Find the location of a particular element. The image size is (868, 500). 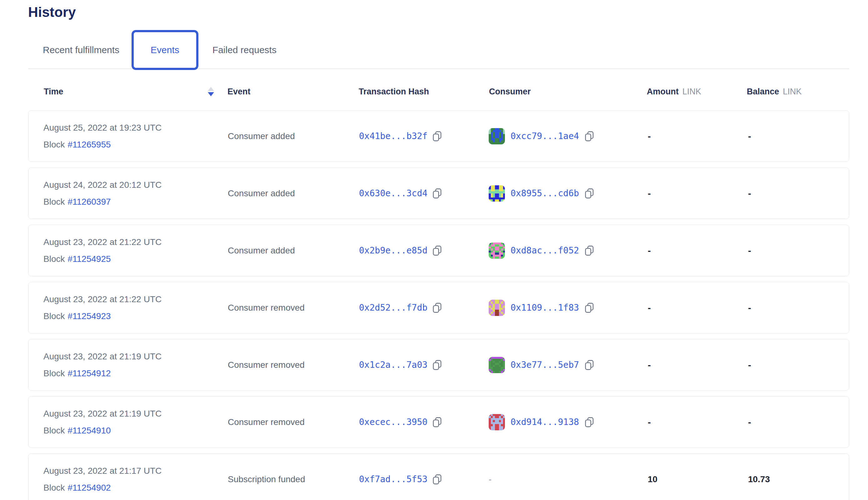

time-cell: August 23, 2022 at 21:22 UTC Block #1125… is located at coordinates (102, 308).